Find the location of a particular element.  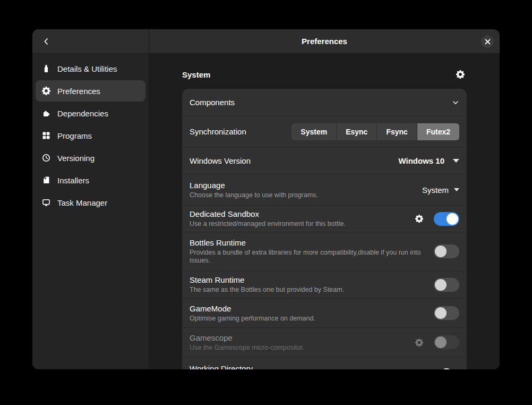

row-title: Working Directory is located at coordinates (321, 367).